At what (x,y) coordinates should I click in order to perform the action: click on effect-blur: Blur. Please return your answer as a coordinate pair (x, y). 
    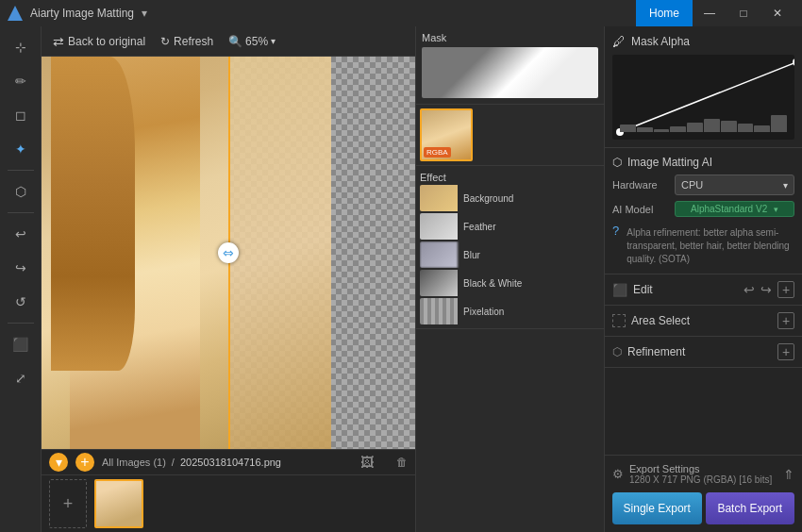
    Looking at the image, I should click on (510, 255).